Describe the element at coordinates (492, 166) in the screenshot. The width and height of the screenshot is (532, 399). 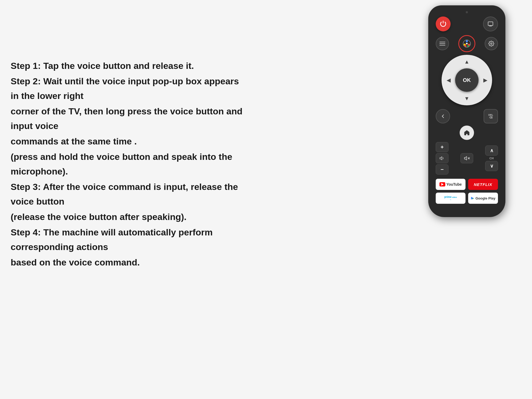
I see `channel-down-button: ∨` at that location.